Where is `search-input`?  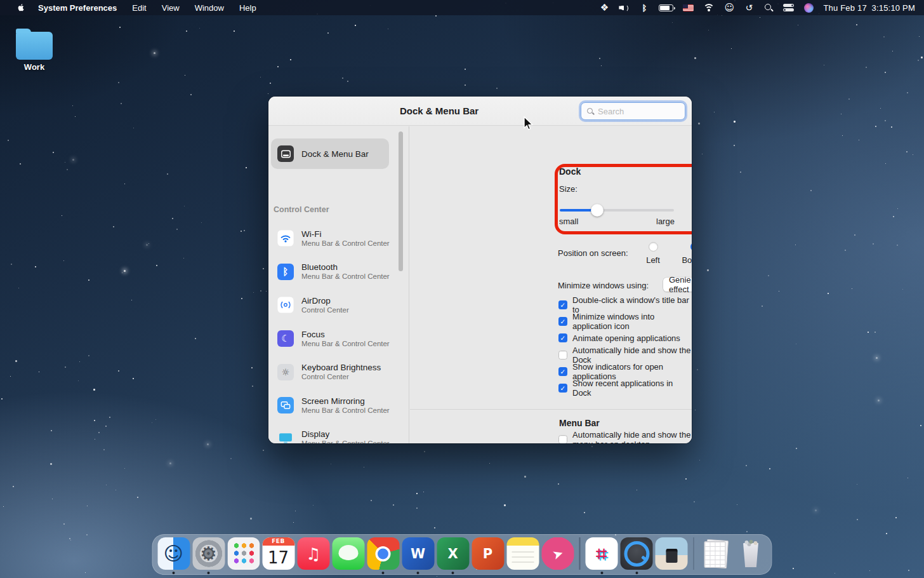 search-input is located at coordinates (636, 112).